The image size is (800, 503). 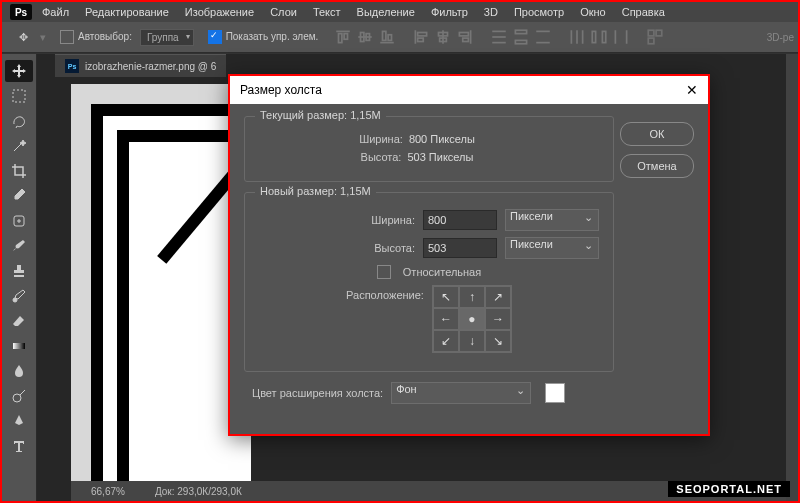 I want to click on stamp-tool, so click(x=19, y=271).